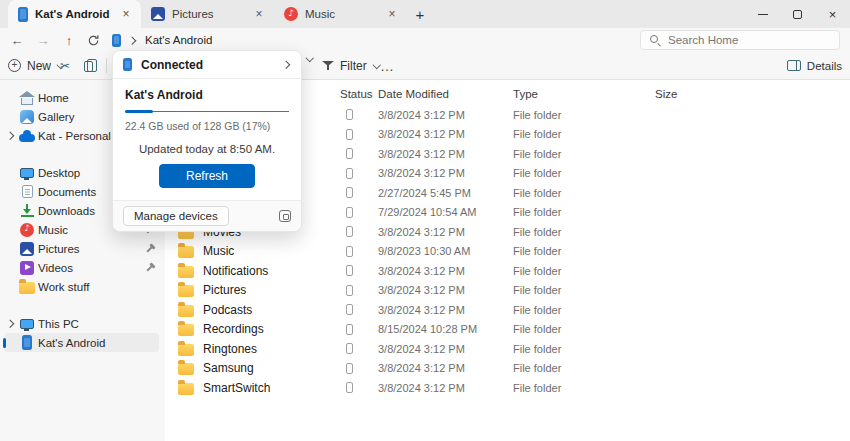 This screenshot has height=441, width=850. I want to click on device-flyout-header: Connected, so click(207, 65).